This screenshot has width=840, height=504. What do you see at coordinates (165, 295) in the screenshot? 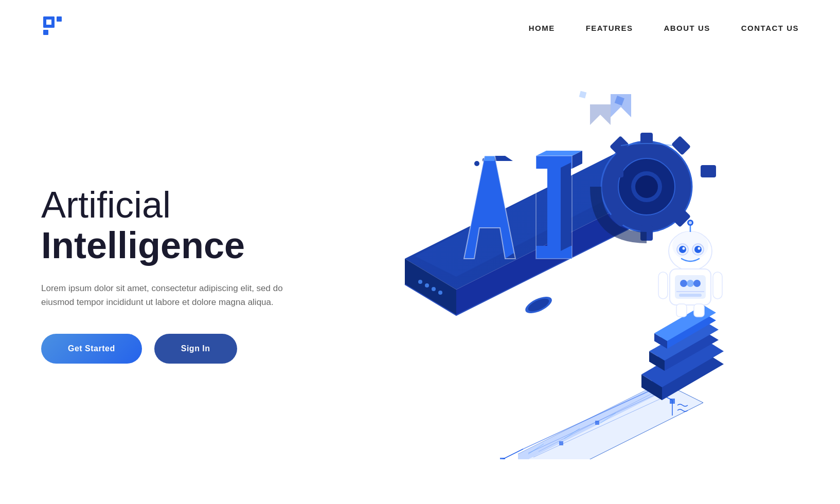
I see `hero-description: Lorem ipsum dolor sit amet, consectetur …` at bounding box center [165, 295].